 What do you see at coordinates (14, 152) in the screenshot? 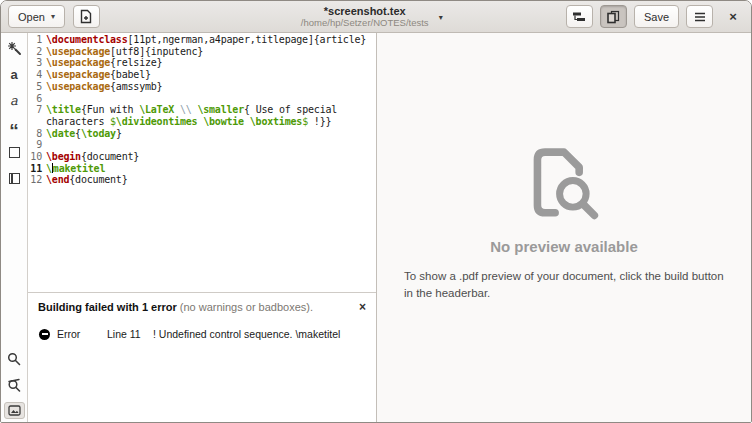
I see `frame-button` at bounding box center [14, 152].